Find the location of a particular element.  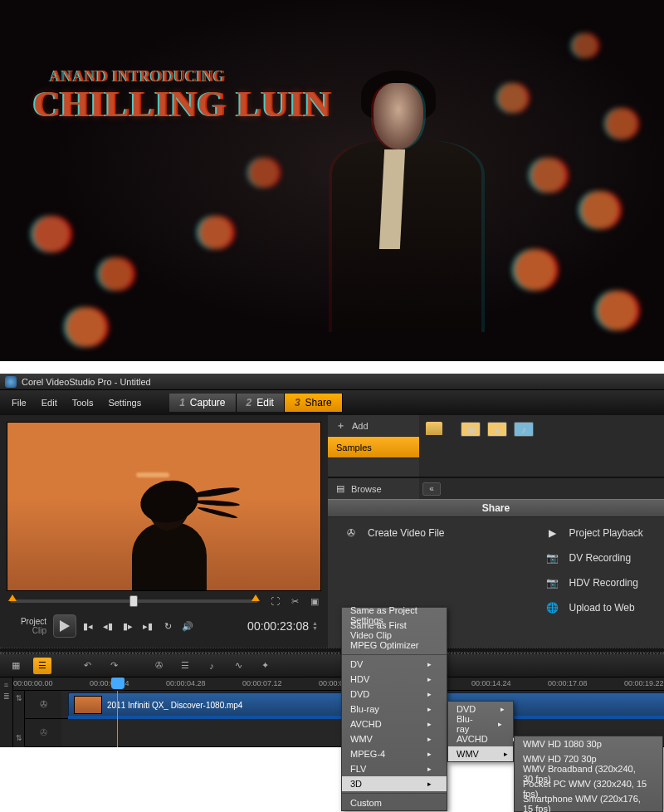

next-frame-button: ▮▸ is located at coordinates (128, 626).